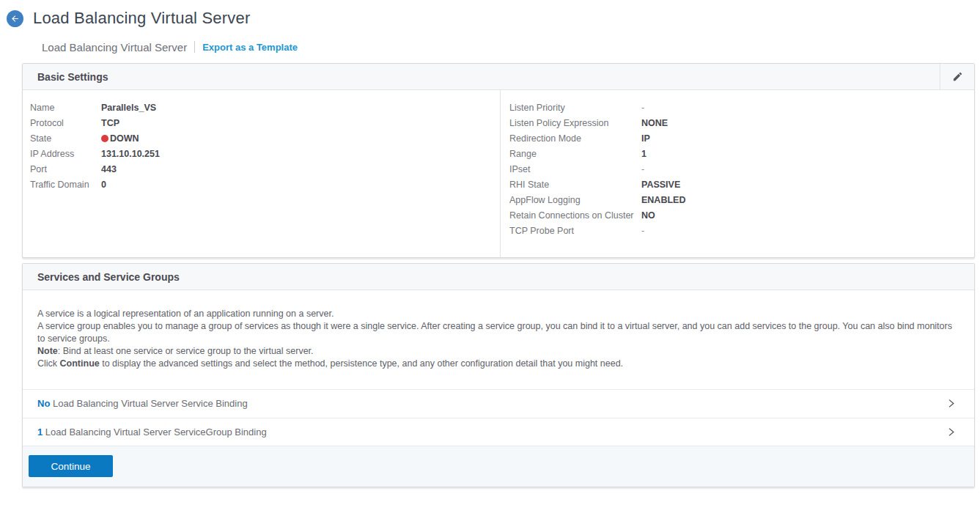  Describe the element at coordinates (742, 154) in the screenshot. I see `field-range: Range 1` at that location.